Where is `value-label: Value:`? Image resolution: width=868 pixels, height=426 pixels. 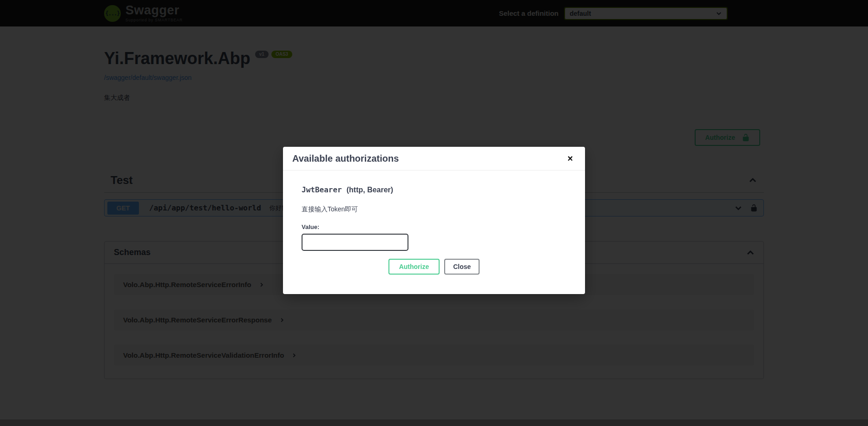 value-label: Value: is located at coordinates (434, 227).